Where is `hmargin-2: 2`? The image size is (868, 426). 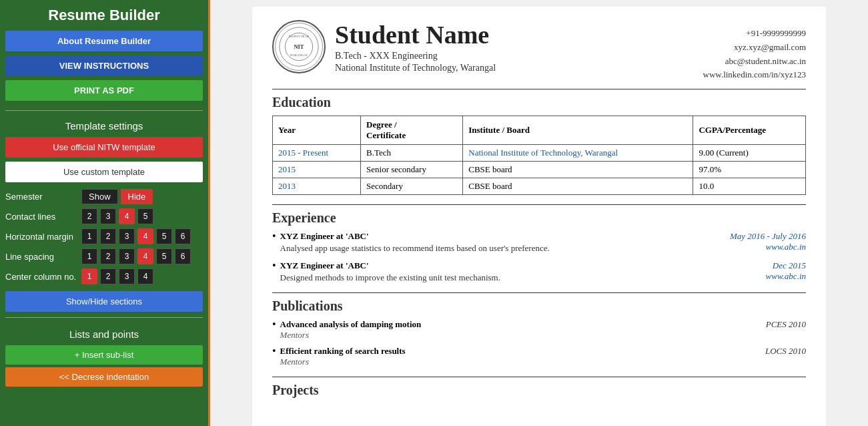
hmargin-2: 2 is located at coordinates (108, 236).